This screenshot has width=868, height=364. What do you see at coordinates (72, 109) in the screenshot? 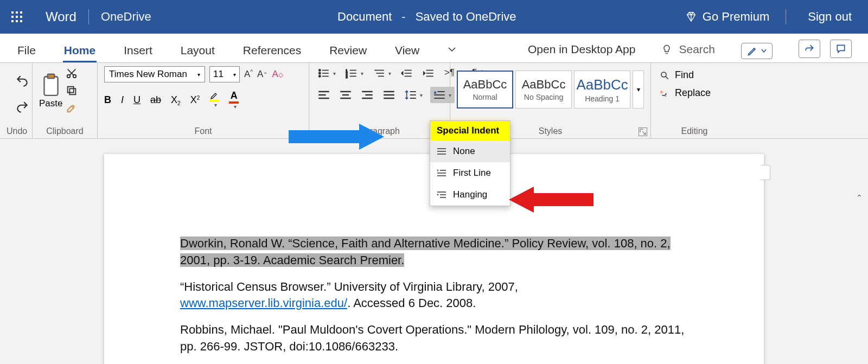
I see `format-painter-button` at bounding box center [72, 109].